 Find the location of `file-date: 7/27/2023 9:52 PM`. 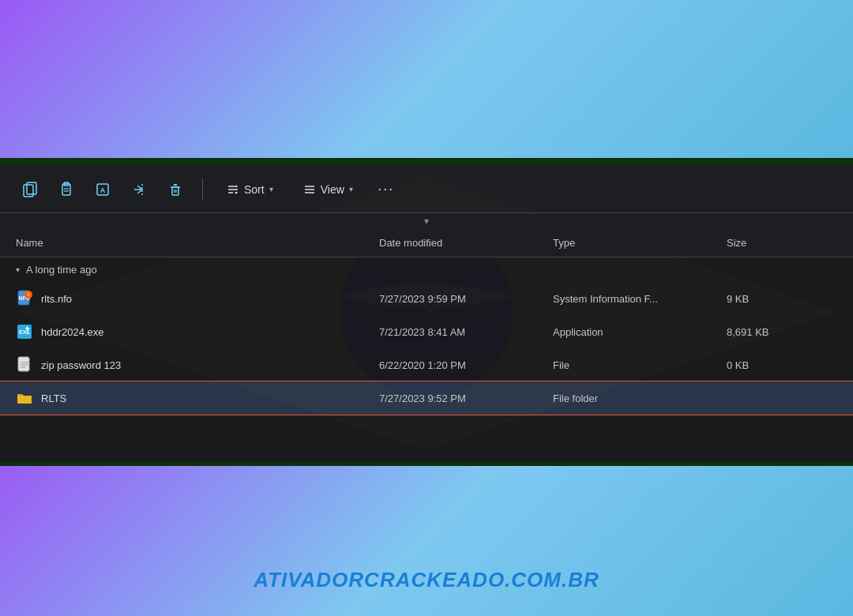

file-date: 7/27/2023 9:52 PM is located at coordinates (466, 398).